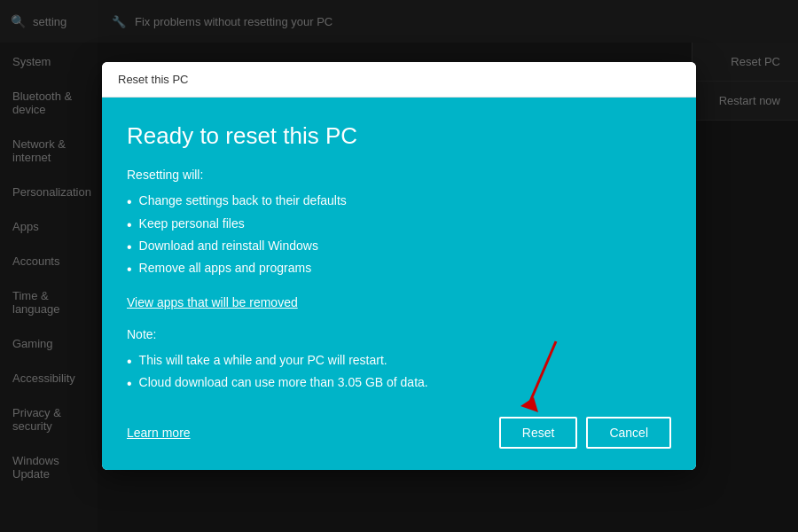 Image resolution: width=798 pixels, height=532 pixels. What do you see at coordinates (585, 433) in the screenshot?
I see `footer-buttons: Reset Cancel` at bounding box center [585, 433].